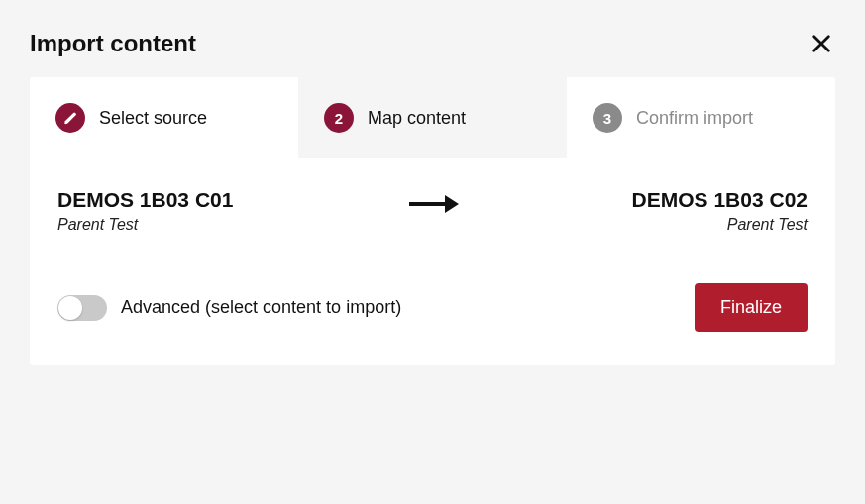 The height and width of the screenshot is (504, 865). I want to click on finalize-button: Finalize, so click(751, 307).